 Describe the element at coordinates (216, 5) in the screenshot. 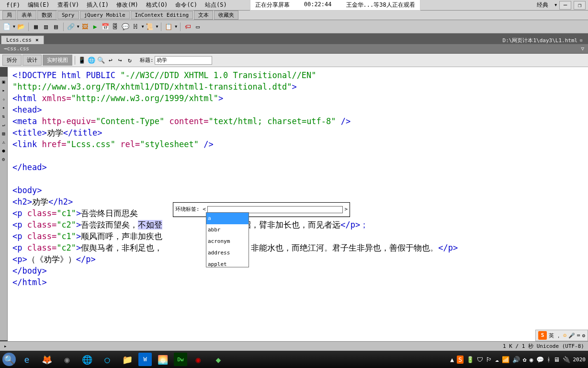

I see `menu-site: 站点(S)` at that location.